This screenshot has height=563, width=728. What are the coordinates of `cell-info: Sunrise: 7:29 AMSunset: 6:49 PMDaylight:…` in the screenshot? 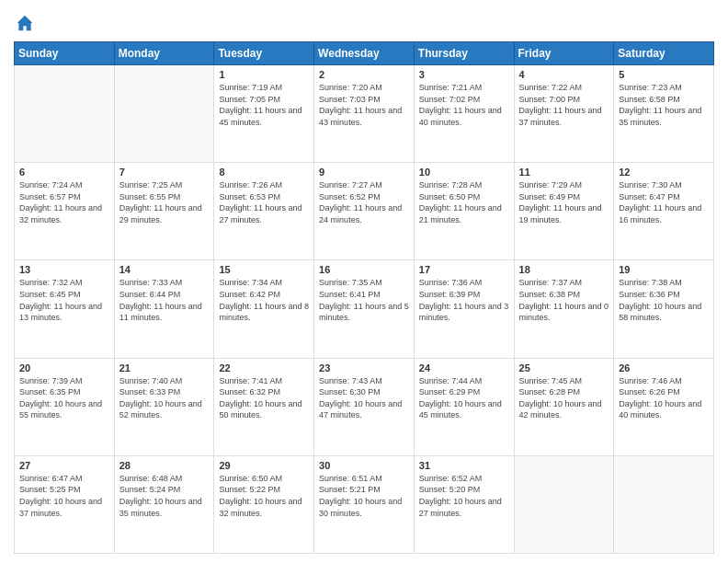 It's located at (564, 202).